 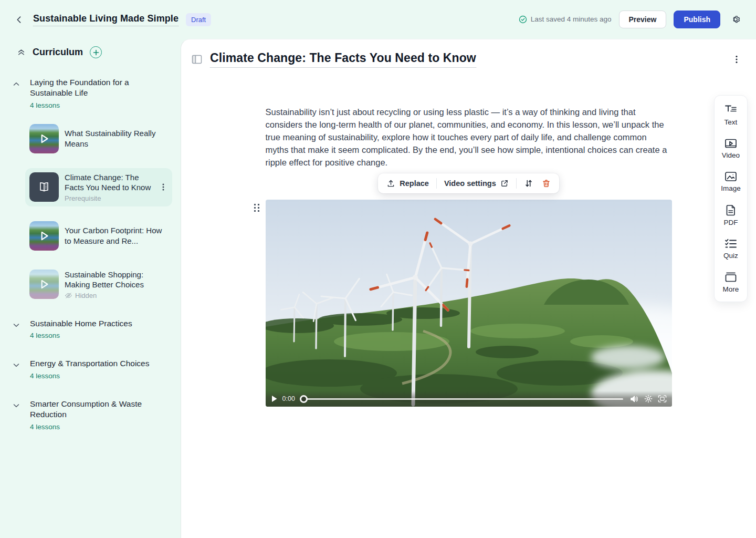 I want to click on video-block-toolbar: Replace Video settings, so click(x=468, y=183).